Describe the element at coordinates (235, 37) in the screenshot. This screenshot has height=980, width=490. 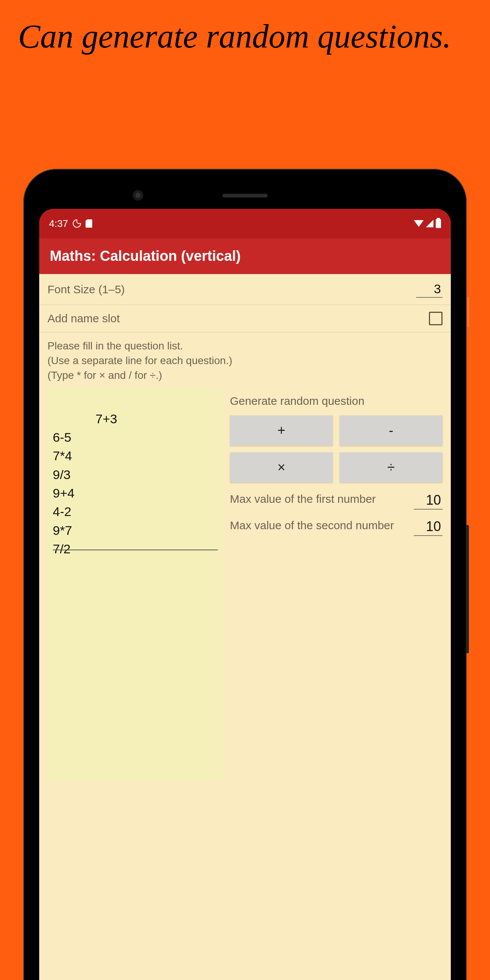
I see `promo-headline: Can generate random questions.` at that location.